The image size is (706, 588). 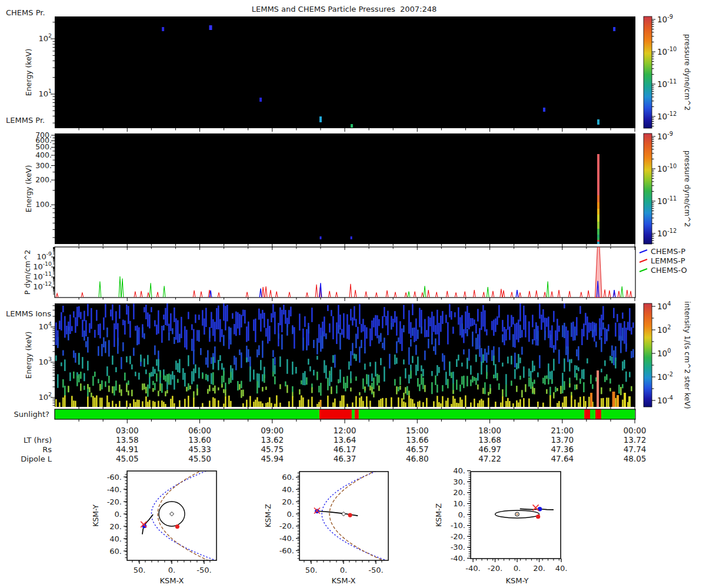 What do you see at coordinates (660, 211) in the screenshot?
I see `colorbars: 10-910-1010-1110-1210-910-1010-1110-1210…` at bounding box center [660, 211].